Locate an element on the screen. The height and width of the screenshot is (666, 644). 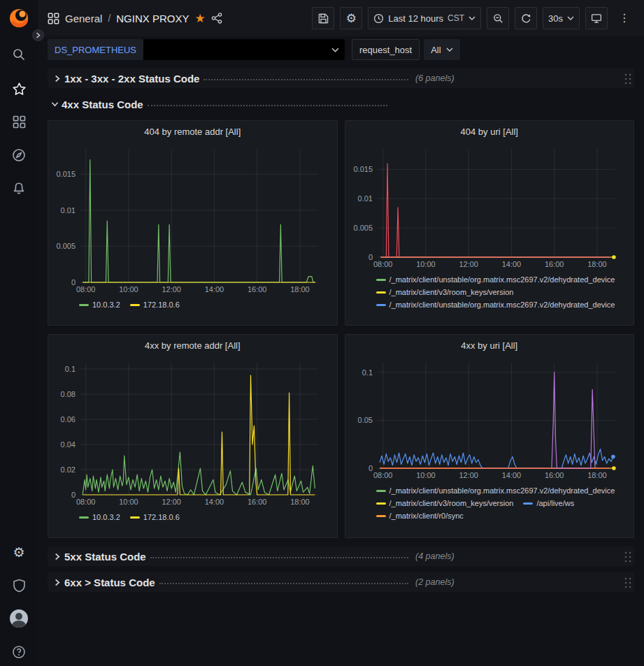
row-title: 1xx - 3xx - 2xx Status Code is located at coordinates (131, 78).